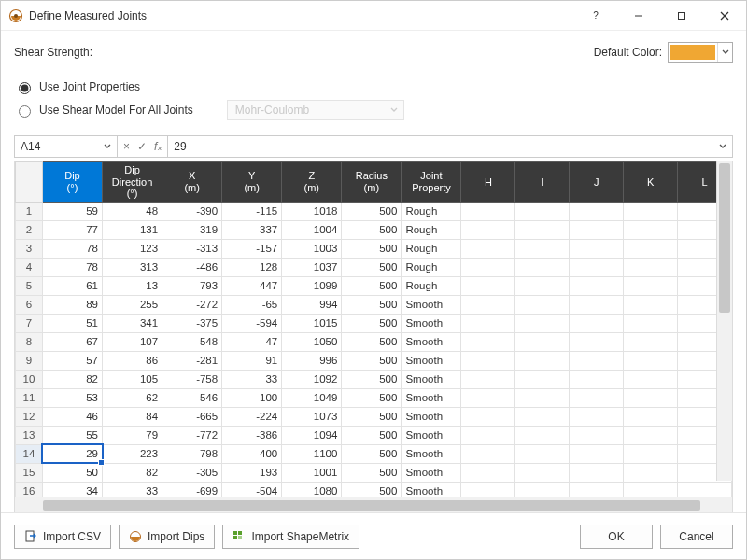 The image size is (747, 560). I want to click on col-z: Z (m), so click(312, 183).